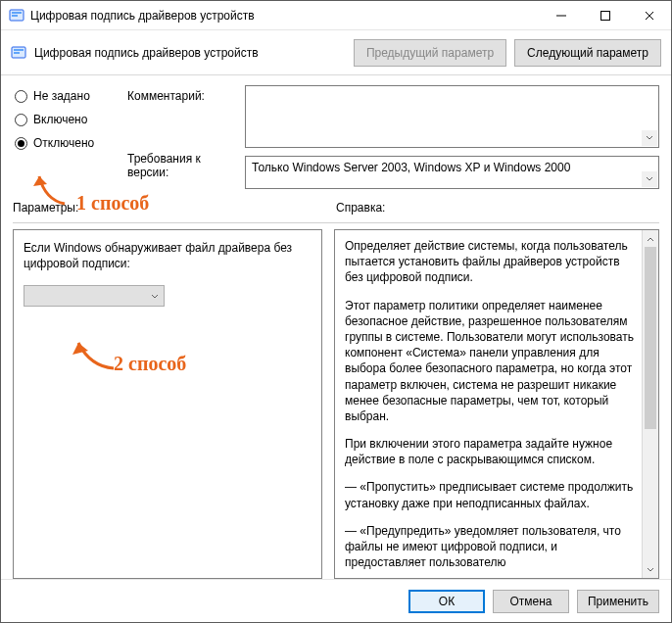 This screenshot has width=672, height=623. I want to click on requirements-value: Только Windows Server 2003, Windows XP и…, so click(411, 168).